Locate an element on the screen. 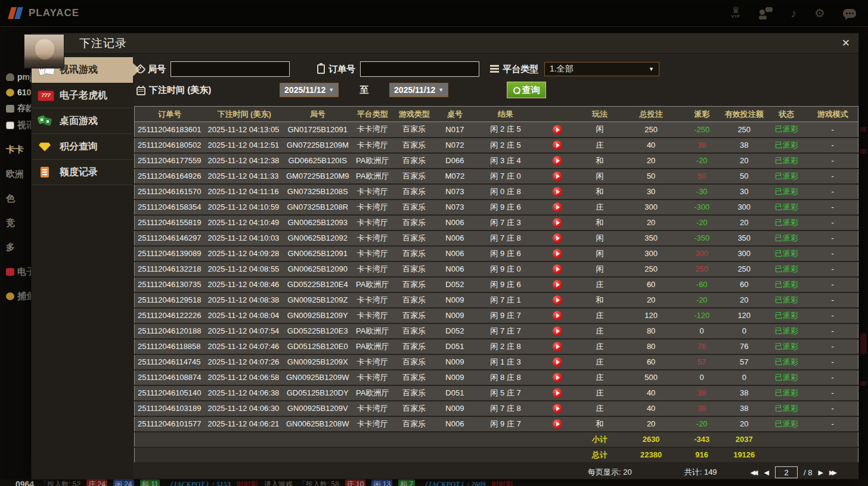 The image size is (868, 486). cell-valid-bet: 250 is located at coordinates (744, 269).